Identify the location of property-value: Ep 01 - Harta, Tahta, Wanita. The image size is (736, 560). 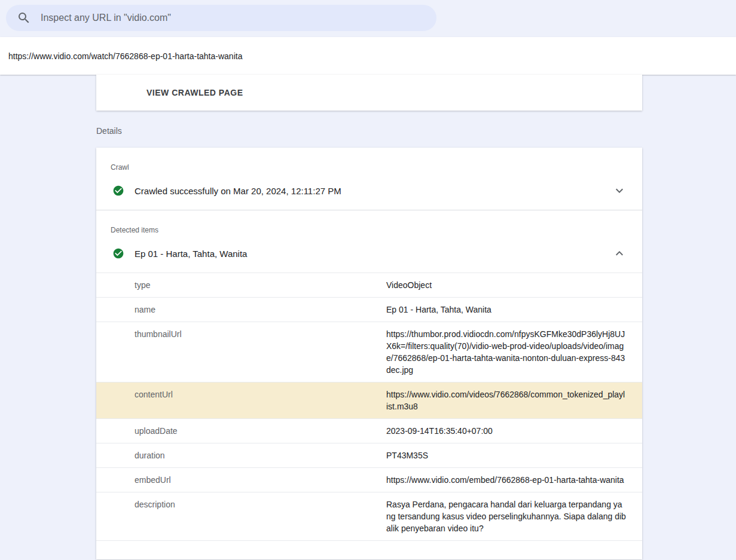
(506, 310).